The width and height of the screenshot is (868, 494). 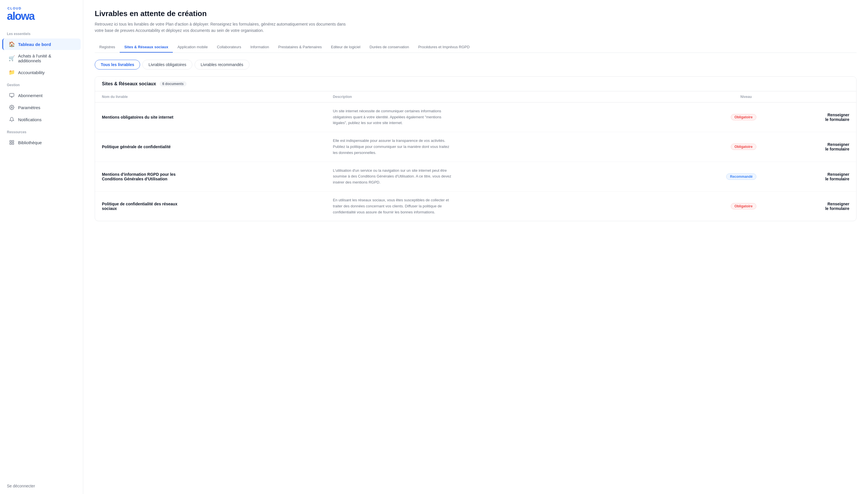 I want to click on sidebar-item-bibliotheque: Bibliothèque, so click(x=41, y=142).